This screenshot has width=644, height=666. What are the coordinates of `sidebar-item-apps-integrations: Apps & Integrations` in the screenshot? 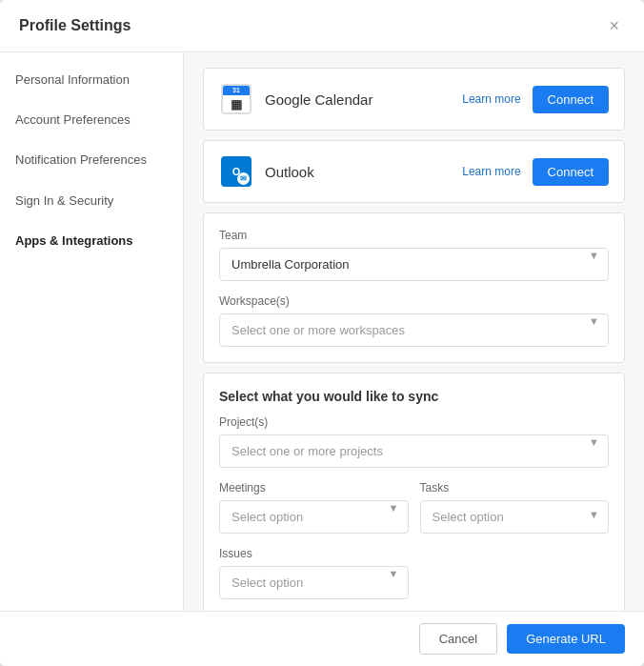 It's located at (91, 241).